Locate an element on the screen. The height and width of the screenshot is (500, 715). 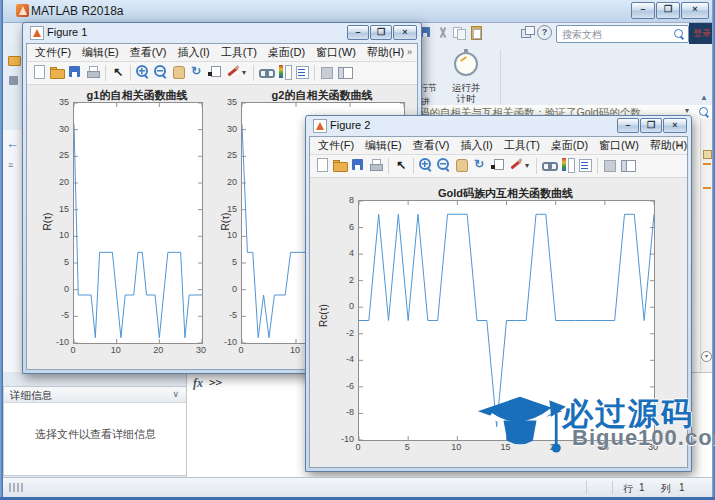
editor-section-dropdown-icon: ▾ is located at coordinates (687, 110).